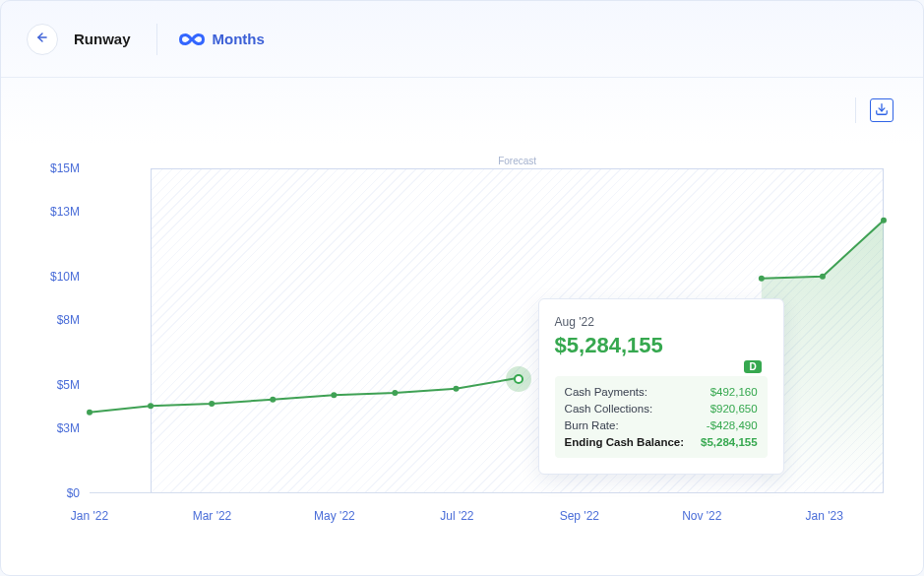 Image resolution: width=924 pixels, height=576 pixels. What do you see at coordinates (624, 442) in the screenshot?
I see `tooltip-row-label: Ending Cash Balance:` at bounding box center [624, 442].